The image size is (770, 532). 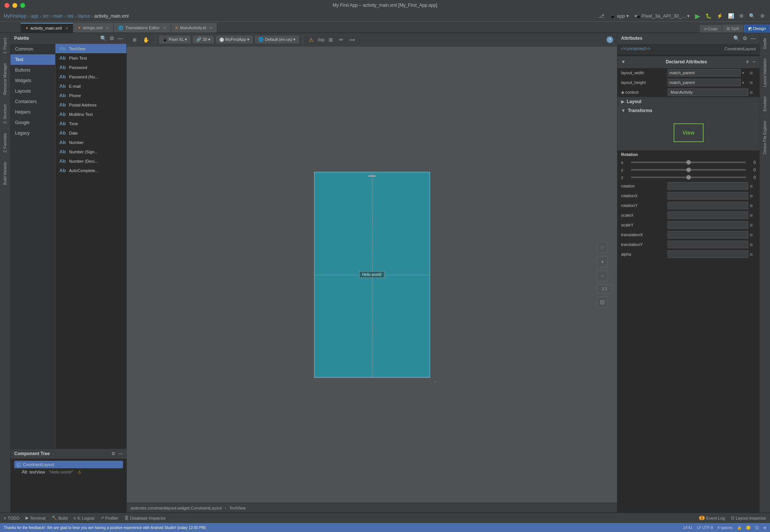 I want to click on attr-dropdown-layout-height: ▾, so click(x=745, y=82).